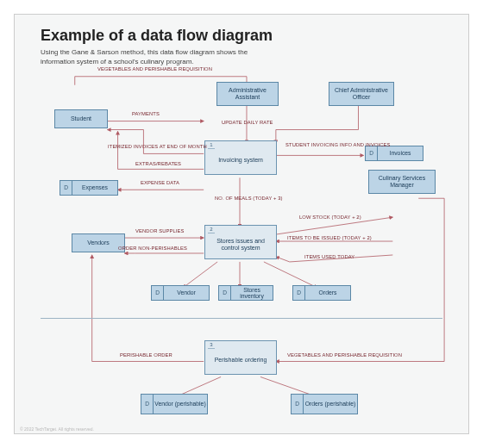 This screenshot has height=448, width=483. I want to click on flow-extras: Extras/rebates, so click(159, 164).